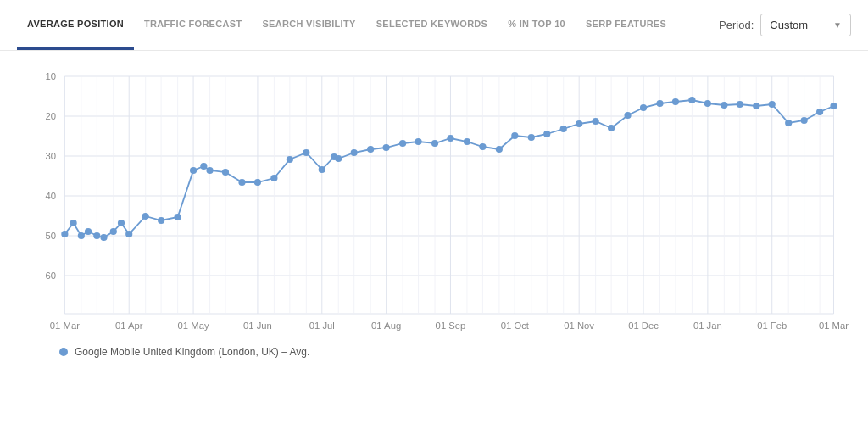 The image size is (868, 424). What do you see at coordinates (785, 25) in the screenshot?
I see `period-selector: Period: Custom ▼` at bounding box center [785, 25].